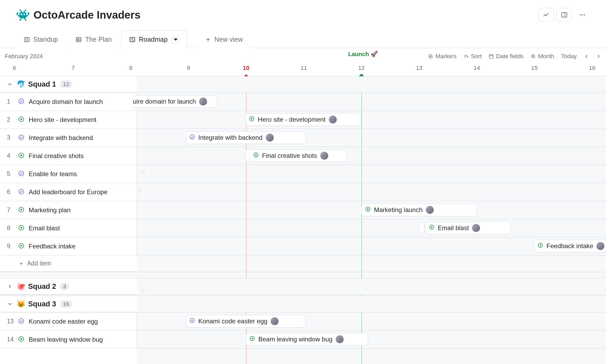 The height and width of the screenshot is (364, 606). Describe the element at coordinates (69, 304) in the screenshot. I see `group-header-squad-3: 😺Squad 316` at that location.